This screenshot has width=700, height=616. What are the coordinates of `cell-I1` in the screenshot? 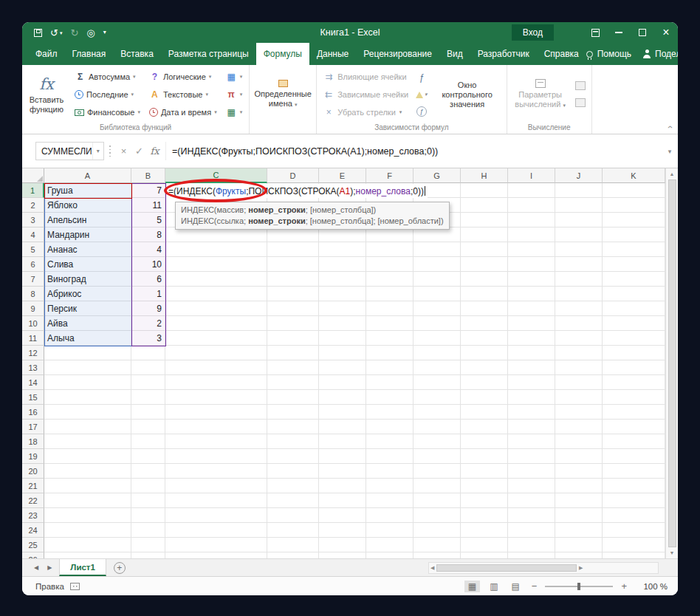 It's located at (532, 191).